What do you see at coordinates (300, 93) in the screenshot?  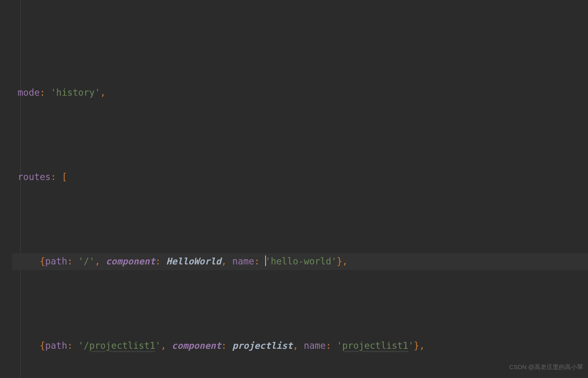 I see `code-line: mode: 'history',` at bounding box center [300, 93].